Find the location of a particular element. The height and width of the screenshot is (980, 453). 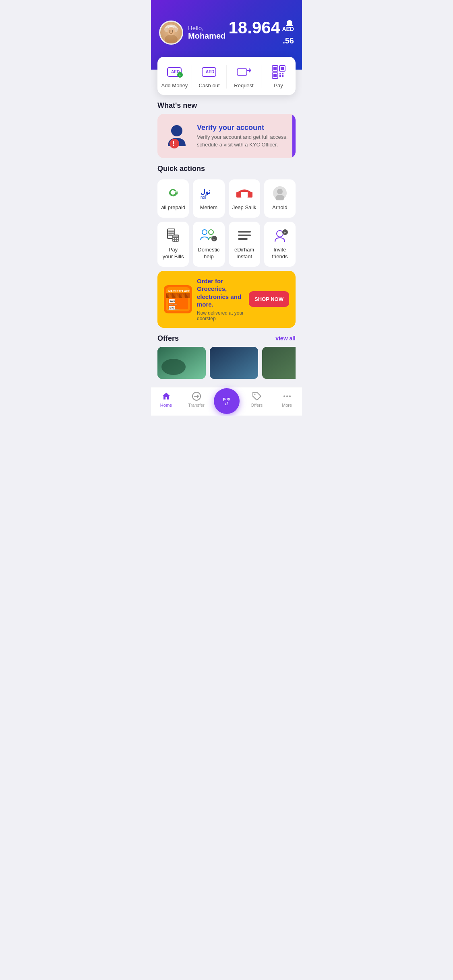

user-name: Mohamed is located at coordinates (207, 36).